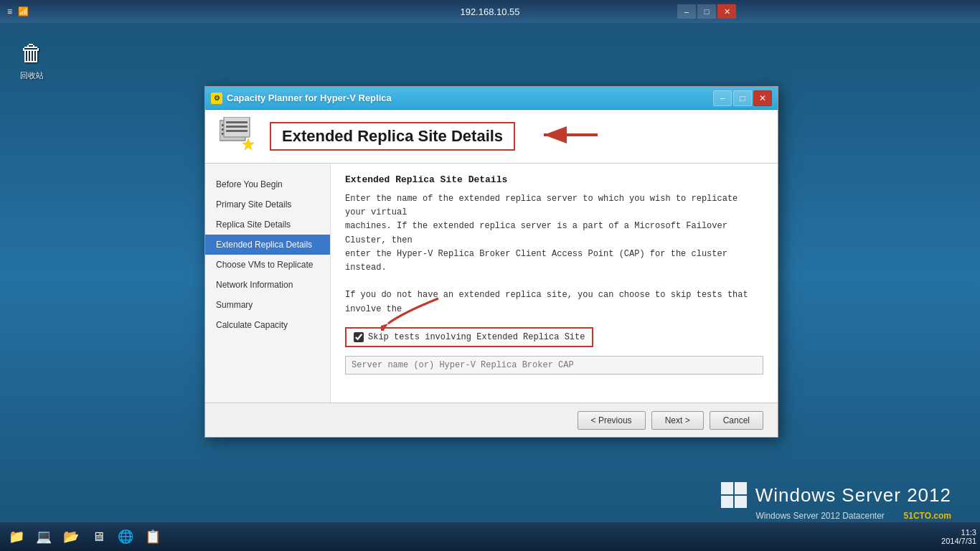 Image resolution: width=980 pixels, height=551 pixels. I want to click on tb-icon-task: 📋, so click(153, 537).